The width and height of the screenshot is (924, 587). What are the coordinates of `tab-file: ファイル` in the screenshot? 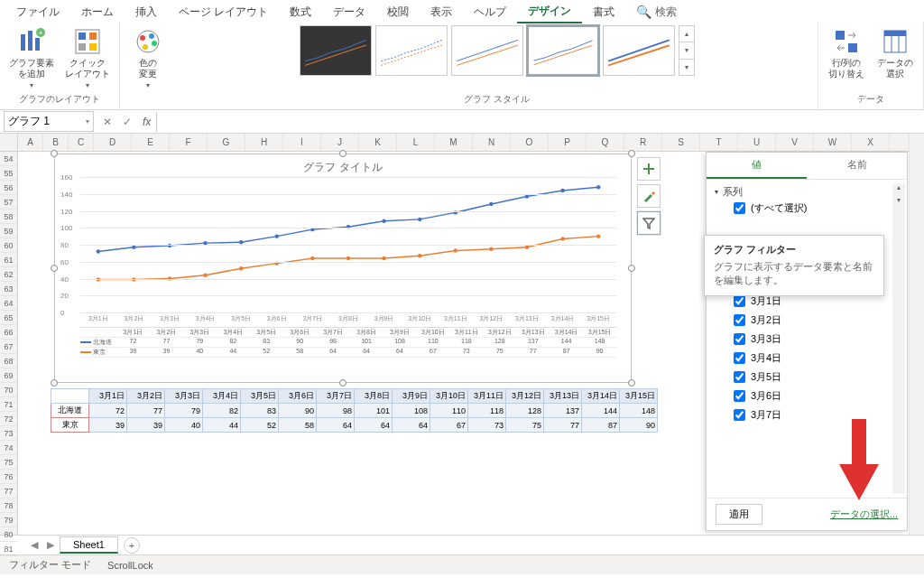 It's located at (38, 13).